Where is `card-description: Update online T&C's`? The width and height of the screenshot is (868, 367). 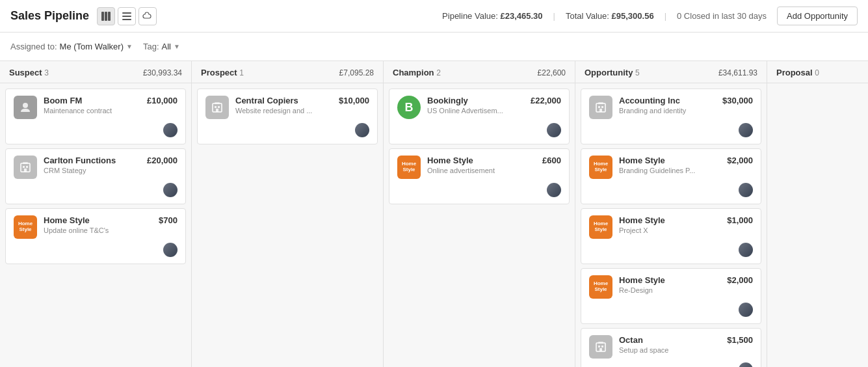 card-description: Update online T&C's is located at coordinates (99, 230).